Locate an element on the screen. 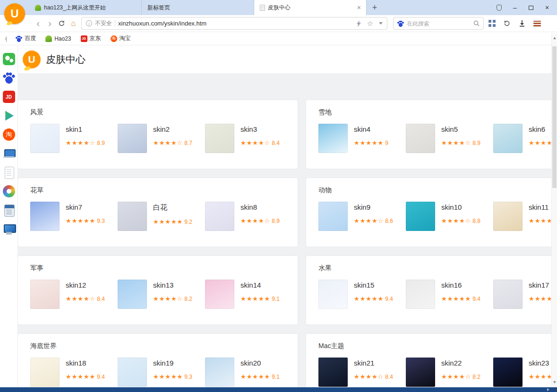  skin-item: skin2★★★★☆8.7 is located at coordinates (162, 138).